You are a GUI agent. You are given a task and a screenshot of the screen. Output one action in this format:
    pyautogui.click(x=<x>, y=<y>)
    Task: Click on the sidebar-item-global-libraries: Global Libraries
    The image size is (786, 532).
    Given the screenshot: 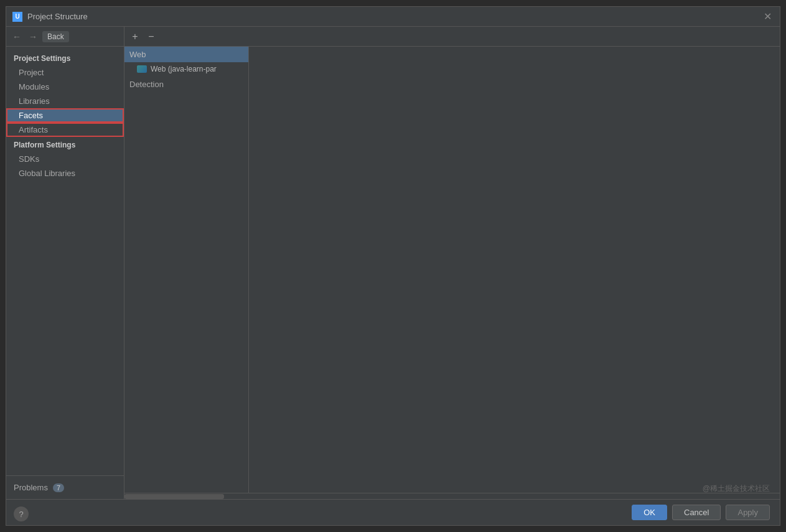 What is the action you would take?
    pyautogui.click(x=65, y=173)
    